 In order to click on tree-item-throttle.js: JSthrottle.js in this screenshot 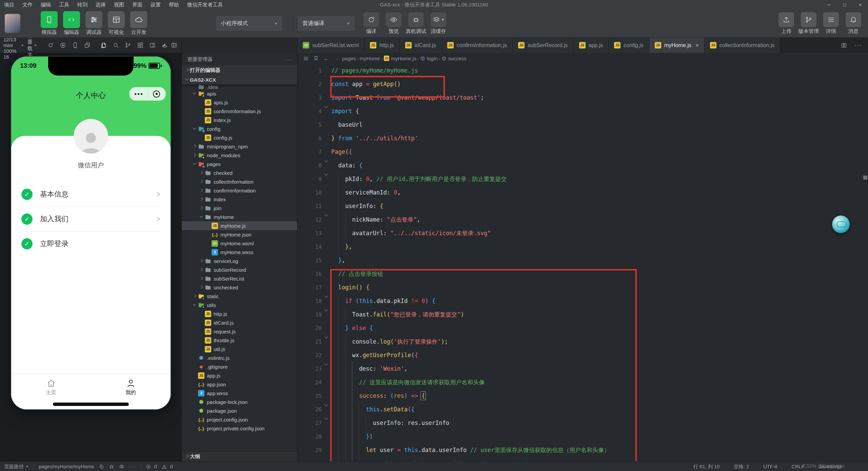, I will do `click(239, 340)`.